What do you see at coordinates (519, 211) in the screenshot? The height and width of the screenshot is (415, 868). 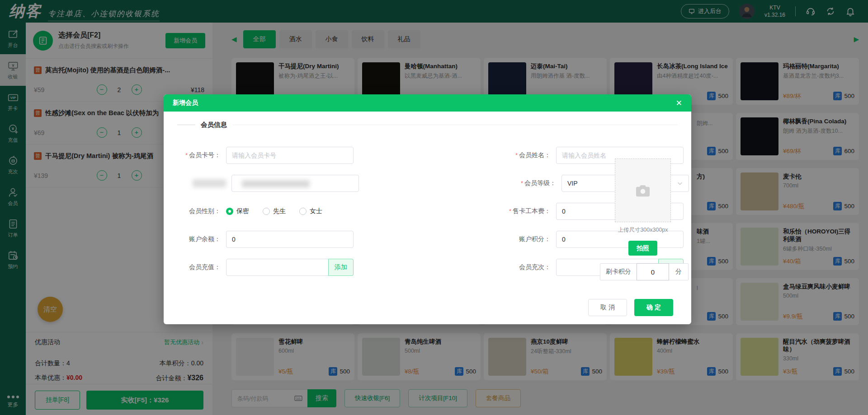 I see `card-fee-label: *售卡工本费：` at bounding box center [519, 211].